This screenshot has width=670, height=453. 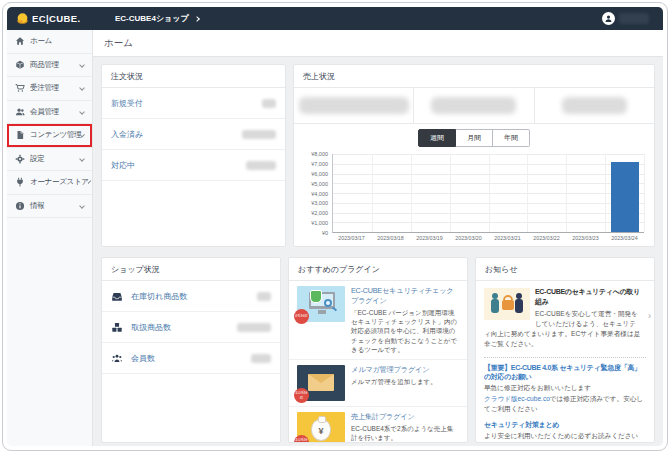 I want to click on plugin-title-link: EC-CUBEセキュリティチェックプラグイン, so click(x=405, y=296).